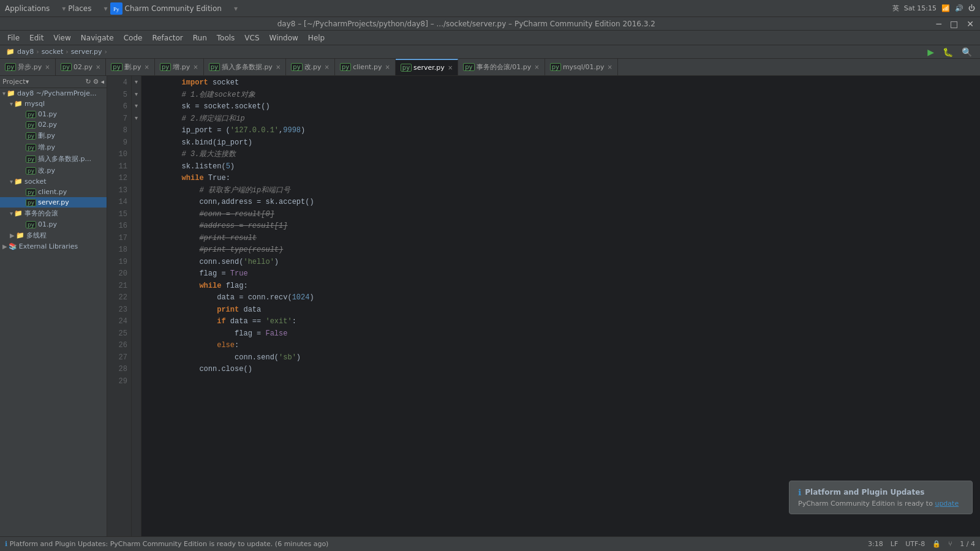 This screenshot has width=980, height=551. I want to click on settings-icon: ⚙, so click(96, 82).